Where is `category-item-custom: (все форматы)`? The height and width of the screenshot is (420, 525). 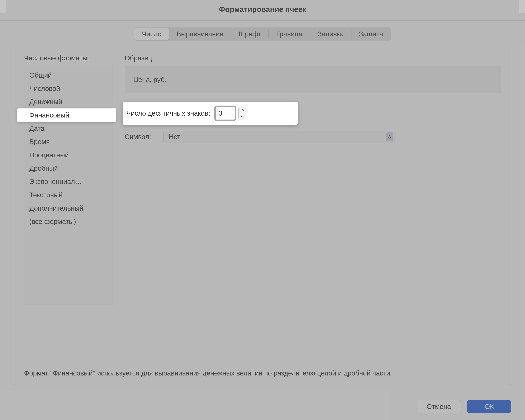
category-item-custom: (все форматы) is located at coordinates (69, 222).